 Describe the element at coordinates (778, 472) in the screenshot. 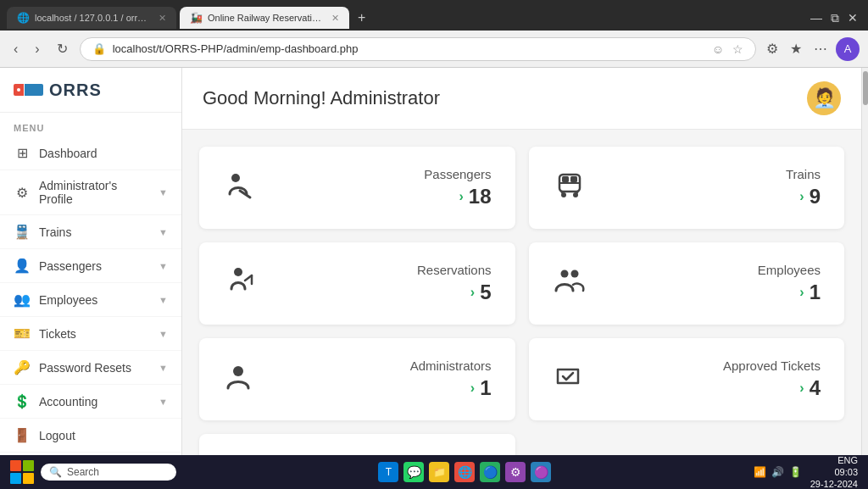

I see `volume-icon: 🔊` at that location.